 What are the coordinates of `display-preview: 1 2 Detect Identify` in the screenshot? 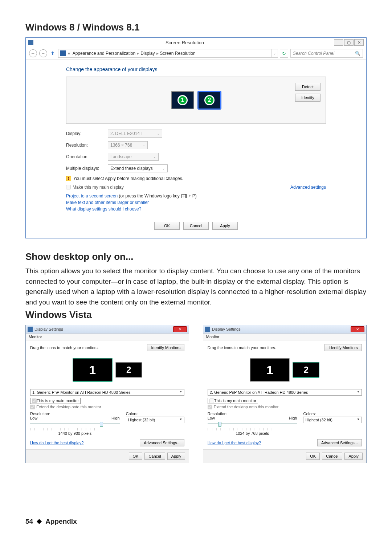 It's located at (196, 100).